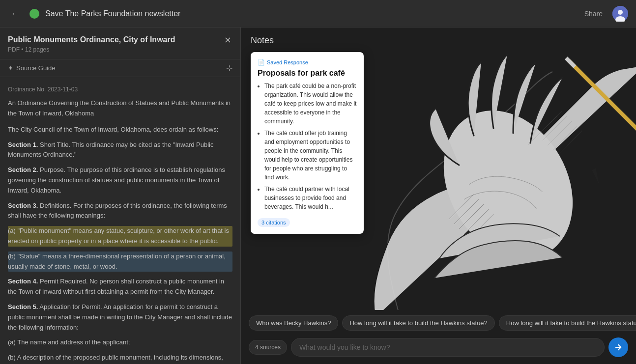 The width and height of the screenshot is (636, 364). Describe the element at coordinates (120, 43) in the screenshot. I see `doc-header: Public Monuments Ordinance, City of Inwa…` at that location.